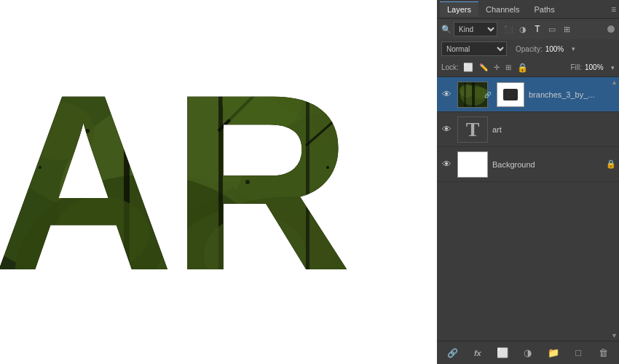 This screenshot has height=364, width=619. I want to click on blend-mode-select: Normal Dissolve Darken Multiply Screen O…, so click(474, 49).